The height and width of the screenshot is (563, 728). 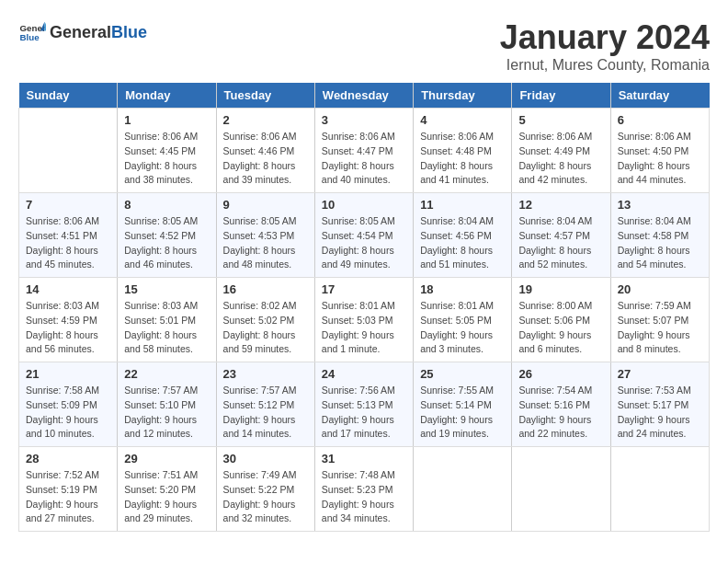 What do you see at coordinates (561, 412) in the screenshot?
I see `sun-info: Sunrise: 7:54 AMSunset: 5:16 PMDaylight:…` at bounding box center [561, 412].